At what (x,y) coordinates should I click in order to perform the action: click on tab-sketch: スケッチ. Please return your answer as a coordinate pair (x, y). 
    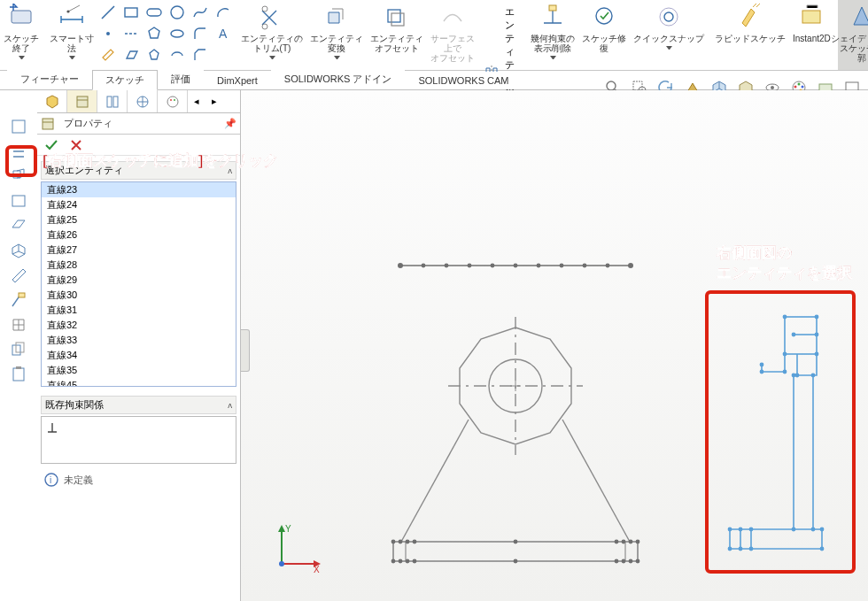
    Looking at the image, I should click on (125, 80).